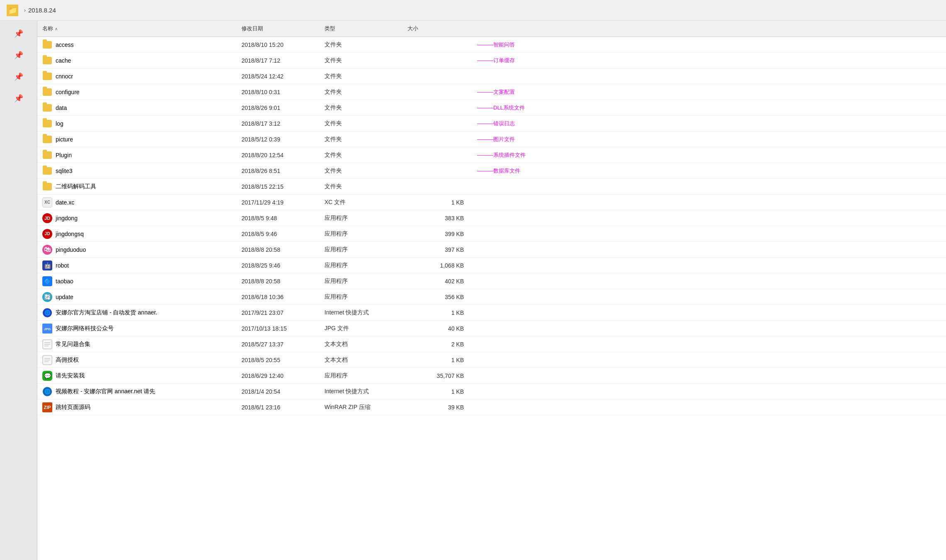  Describe the element at coordinates (47, 329) in the screenshot. I see `file-type-icon: JPG` at that location.